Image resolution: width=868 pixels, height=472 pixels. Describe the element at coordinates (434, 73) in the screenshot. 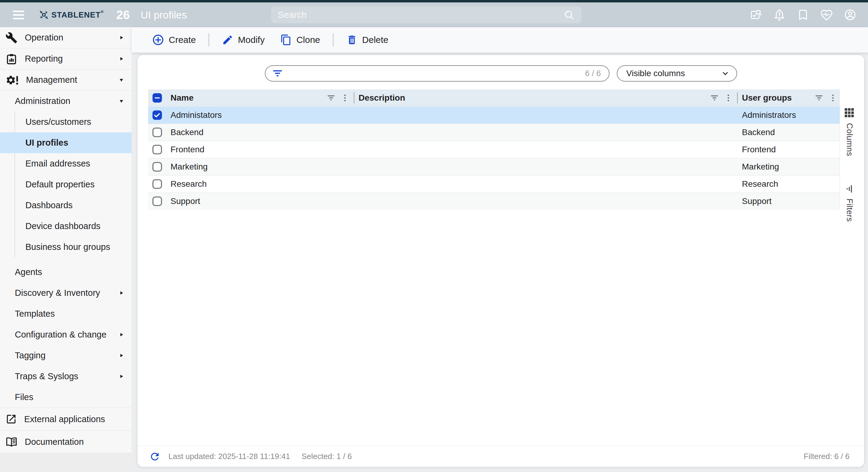

I see `table-filter-input` at that location.